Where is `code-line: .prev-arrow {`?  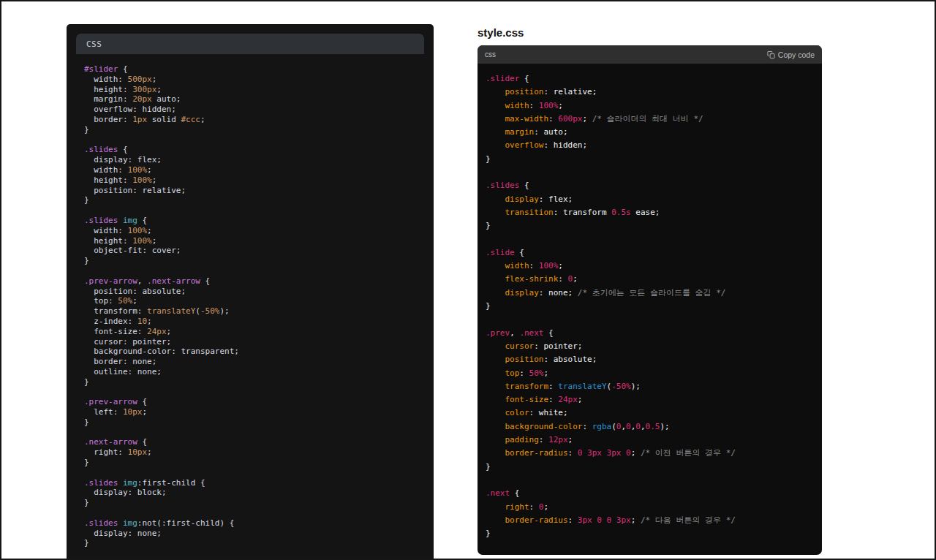 code-line: .prev-arrow { is located at coordinates (255, 402).